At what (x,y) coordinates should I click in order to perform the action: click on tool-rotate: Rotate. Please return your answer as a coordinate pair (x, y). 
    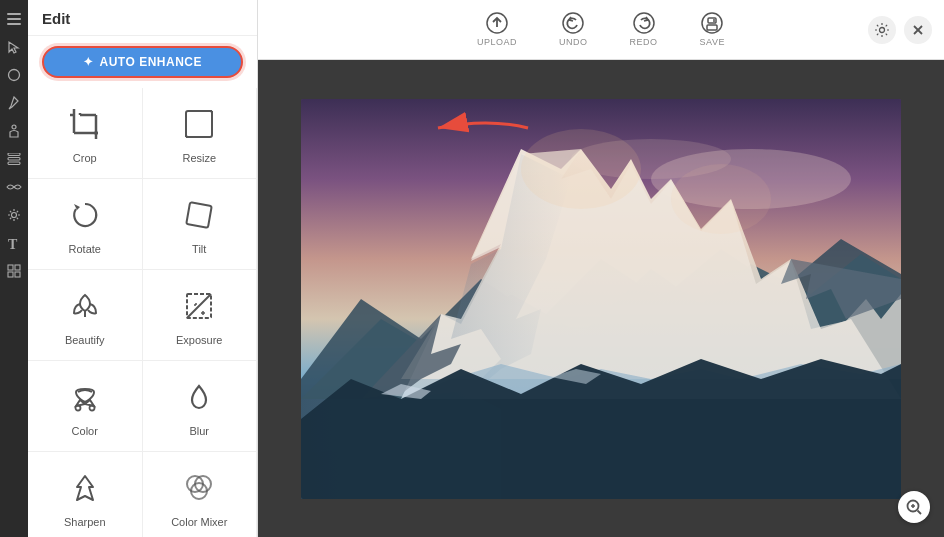
    Looking at the image, I should click on (86, 224).